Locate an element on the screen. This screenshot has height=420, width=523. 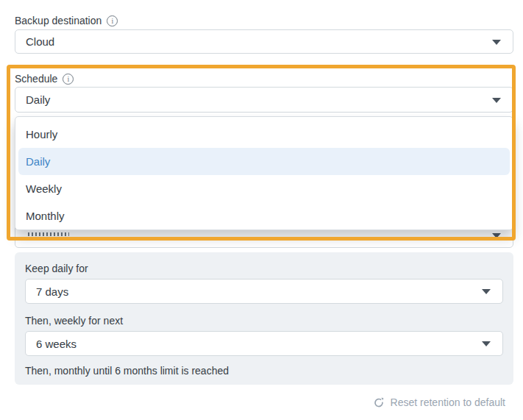
schedule-label: Schedule i is located at coordinates (44, 79).